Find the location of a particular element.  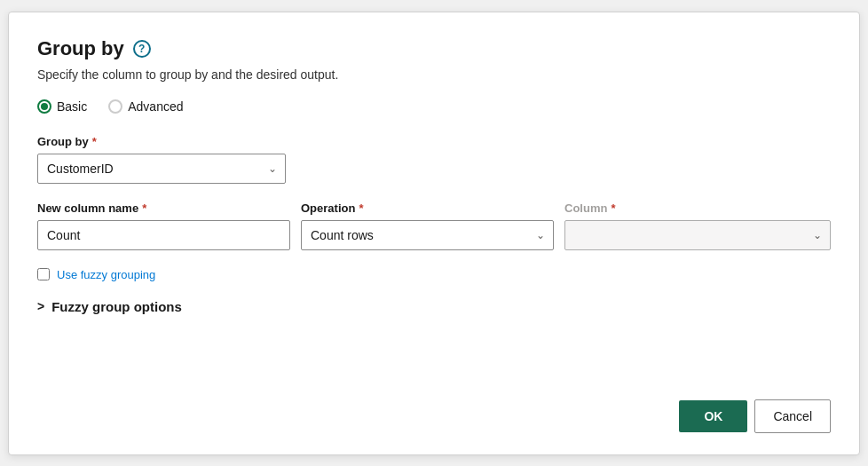

radio-advanced-label: Advanced is located at coordinates (155, 107).